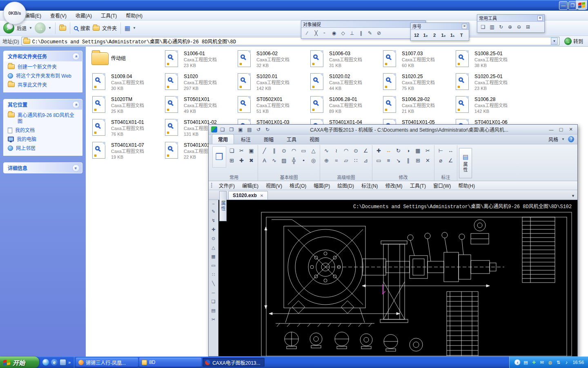  What do you see at coordinates (298, 186) in the screenshot?
I see `caxa-menu-item: 格式(O)` at bounding box center [298, 186].